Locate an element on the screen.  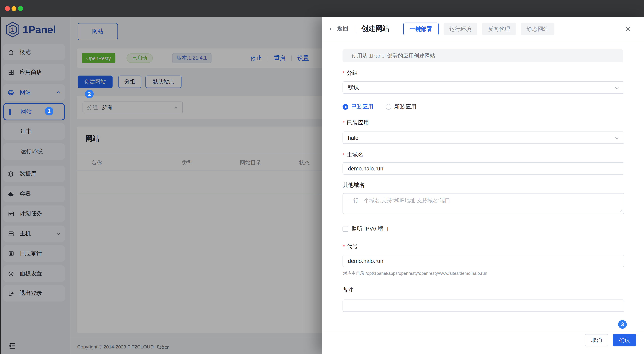
back-label: 返回 is located at coordinates (343, 29).